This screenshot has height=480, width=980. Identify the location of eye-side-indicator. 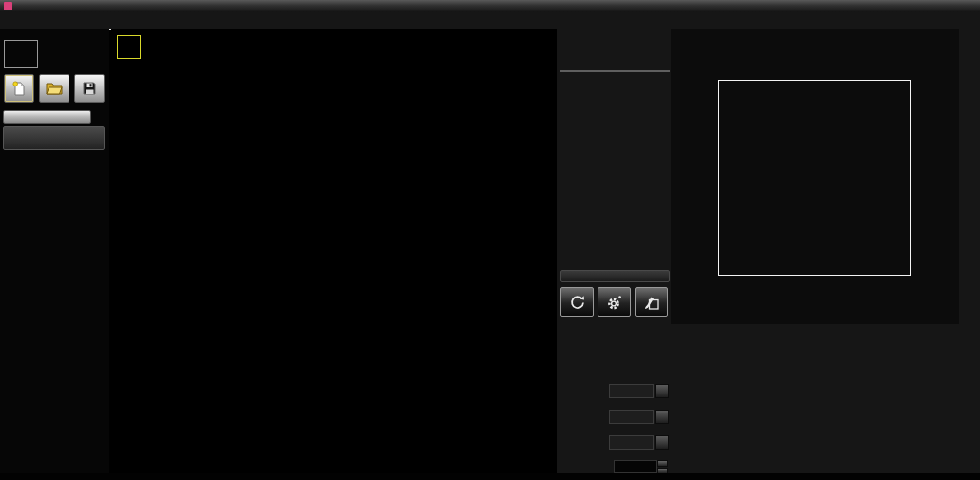
(53, 139).